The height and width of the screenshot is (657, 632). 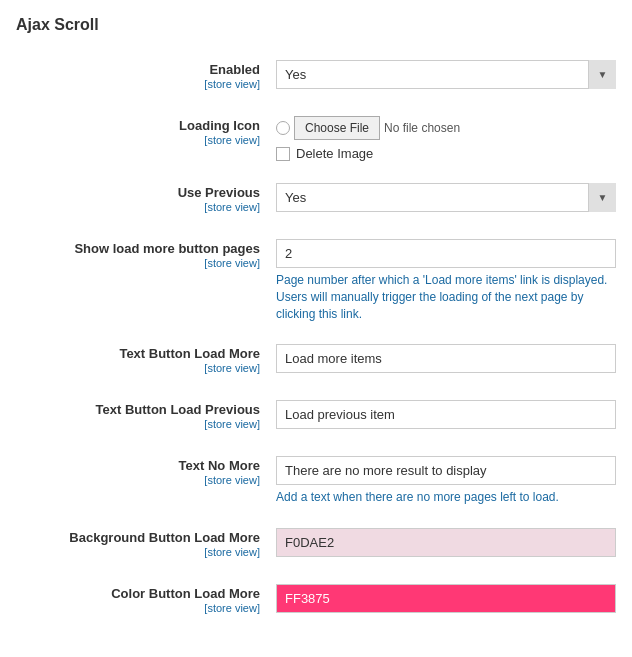 What do you see at coordinates (446, 412) in the screenshot?
I see `control-cell-text_button_load_previous` at bounding box center [446, 412].